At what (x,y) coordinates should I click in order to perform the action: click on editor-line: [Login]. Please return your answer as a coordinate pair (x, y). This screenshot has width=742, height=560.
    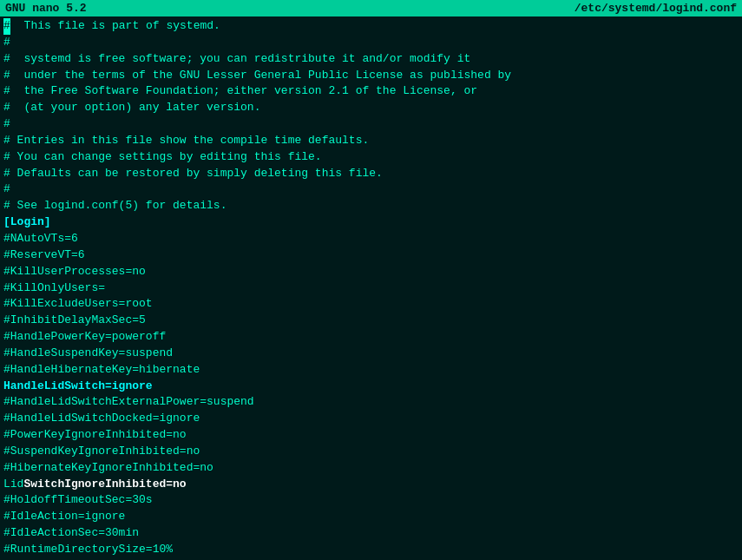
    Looking at the image, I should click on (371, 222).